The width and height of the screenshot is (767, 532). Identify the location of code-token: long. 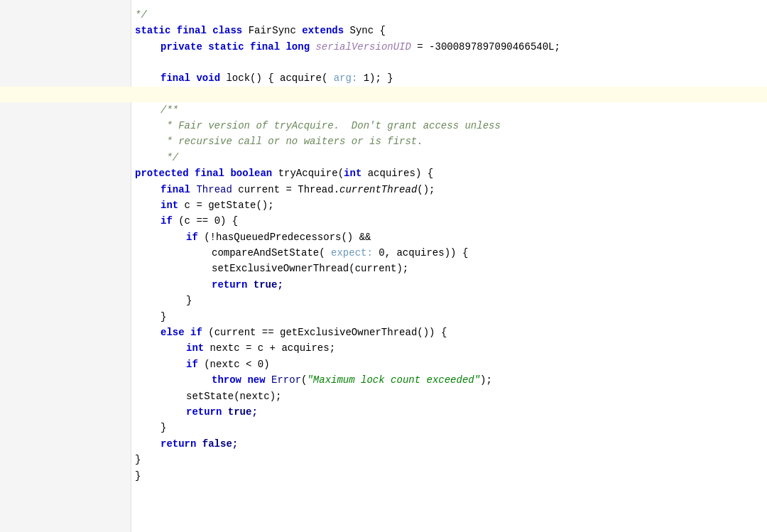
(300, 47).